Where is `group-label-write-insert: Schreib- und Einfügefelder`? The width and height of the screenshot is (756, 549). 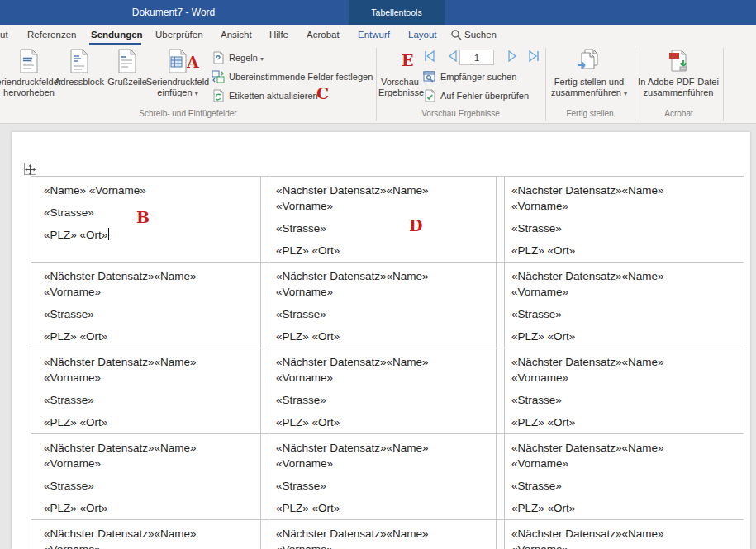
group-label-write-insert: Schreib- und Einfügefelder is located at coordinates (188, 115).